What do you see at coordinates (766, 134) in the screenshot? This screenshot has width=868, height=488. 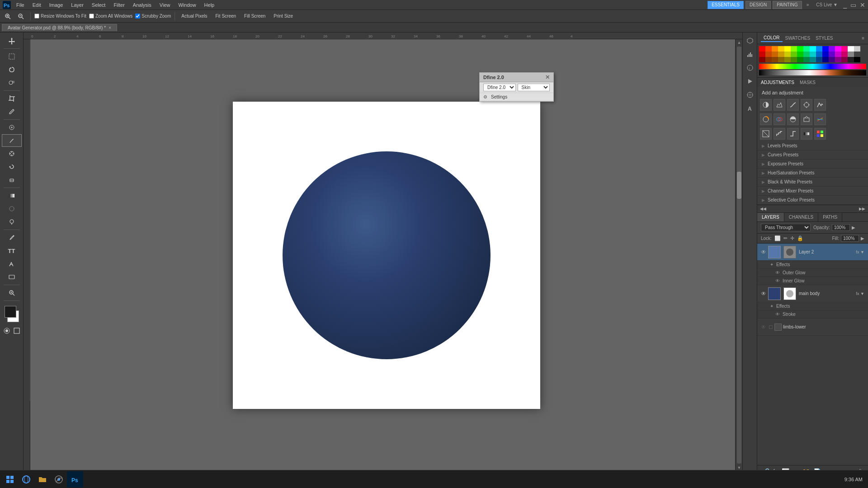 I see `invert-icon` at bounding box center [766, 134].